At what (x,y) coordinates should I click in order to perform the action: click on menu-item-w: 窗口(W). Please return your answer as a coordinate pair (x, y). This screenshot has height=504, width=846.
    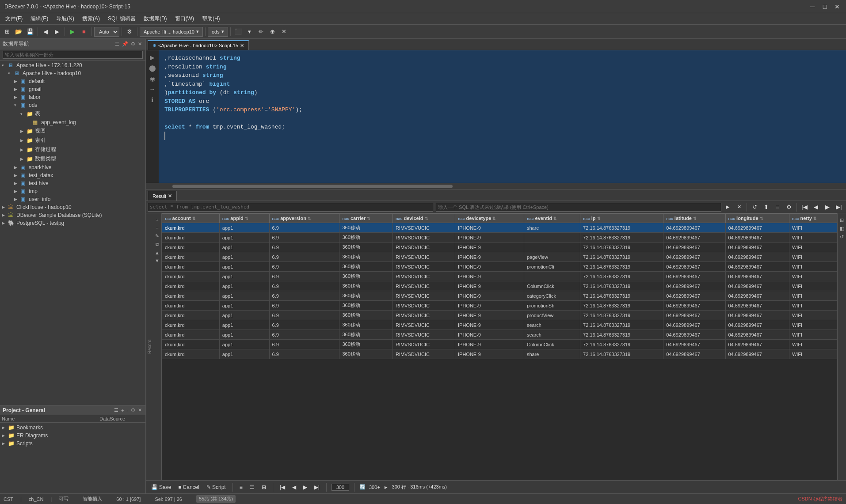
    Looking at the image, I should click on (185, 19).